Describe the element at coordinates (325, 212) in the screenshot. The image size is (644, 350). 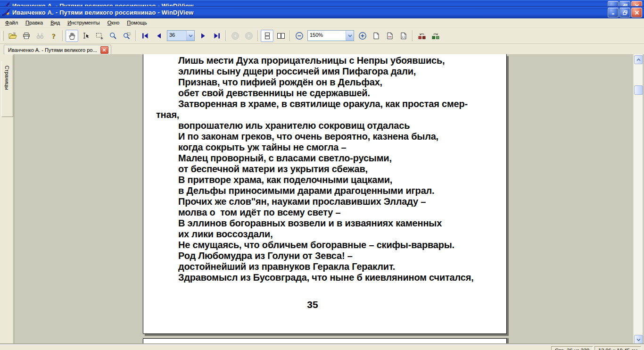
I see `text-line: молва о том идёт по всему свету –` at that location.